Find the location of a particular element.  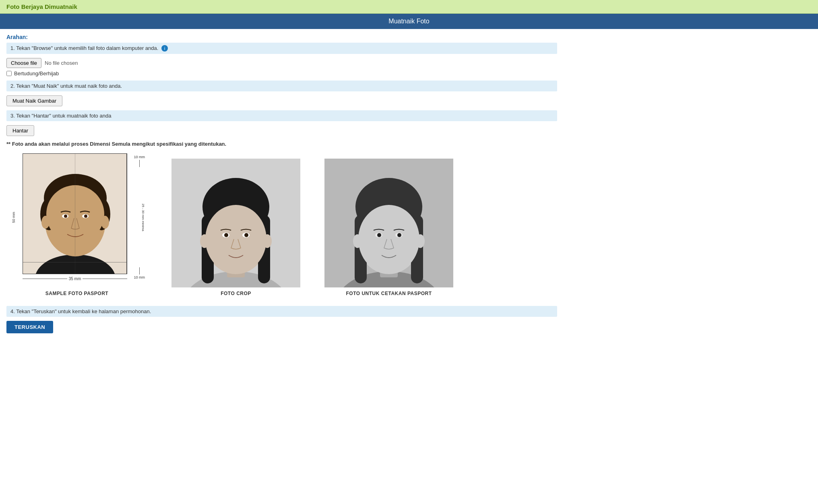

choose-file-button: Choose file is located at coordinates (24, 63).